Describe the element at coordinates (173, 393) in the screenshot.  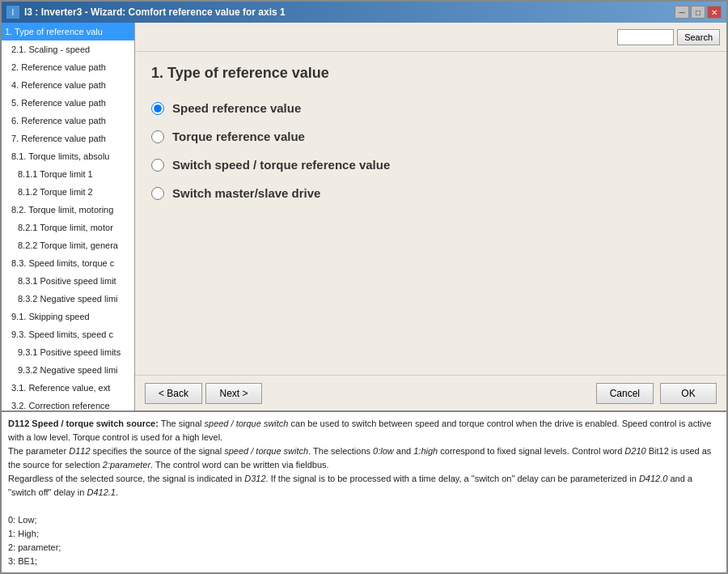
I see `back-button: < Back` at that location.